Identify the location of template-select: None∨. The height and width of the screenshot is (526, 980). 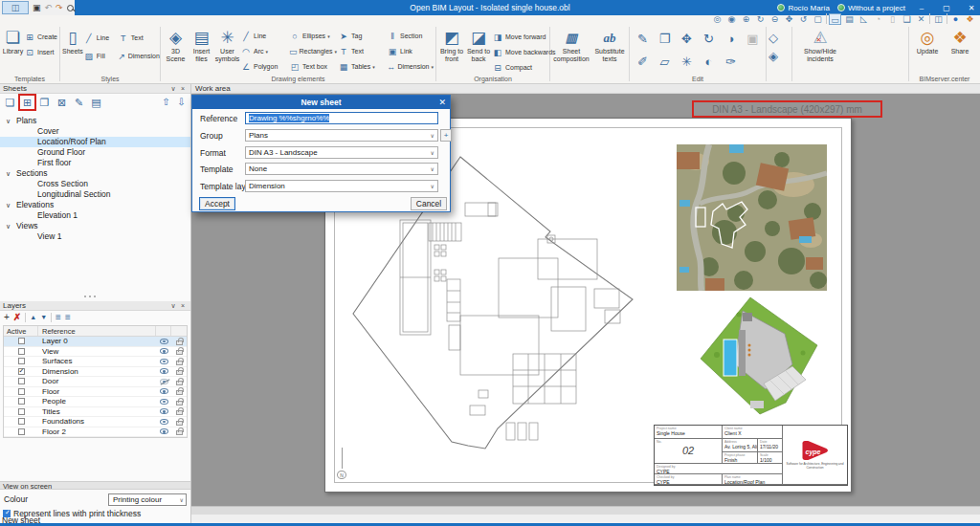
(342, 168).